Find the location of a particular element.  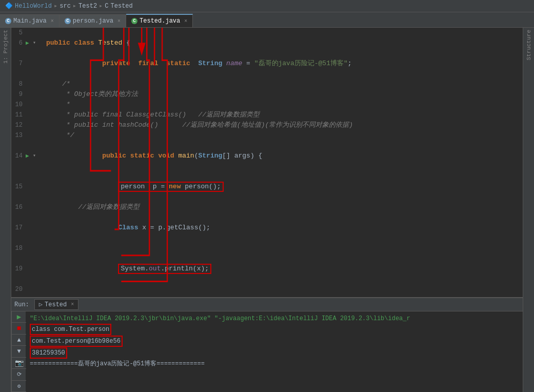

code-line-17: 17 Class x = p.getClass(); is located at coordinates (267, 228).